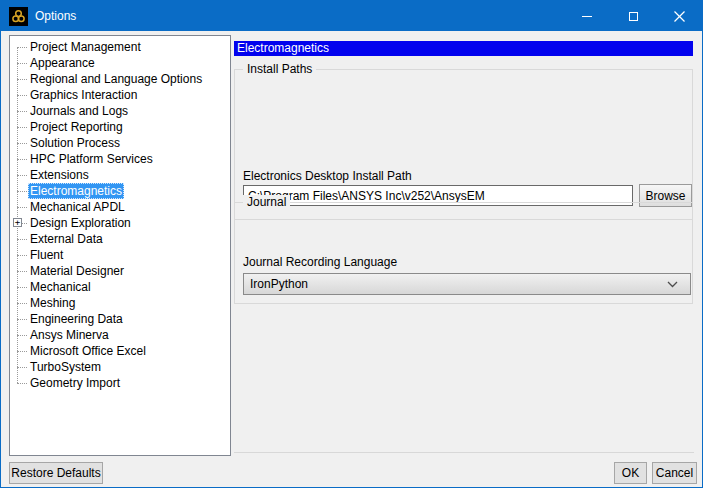 The image size is (703, 488). What do you see at coordinates (120, 255) in the screenshot?
I see `sidebar-item-fluent: Fluent` at bounding box center [120, 255].